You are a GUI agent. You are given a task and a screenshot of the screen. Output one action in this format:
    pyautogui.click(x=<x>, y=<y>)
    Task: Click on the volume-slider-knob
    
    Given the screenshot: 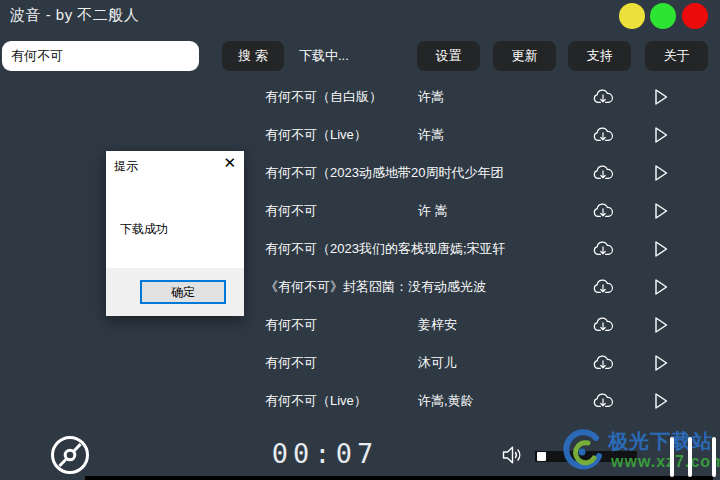 What is the action you would take?
    pyautogui.click(x=542, y=456)
    